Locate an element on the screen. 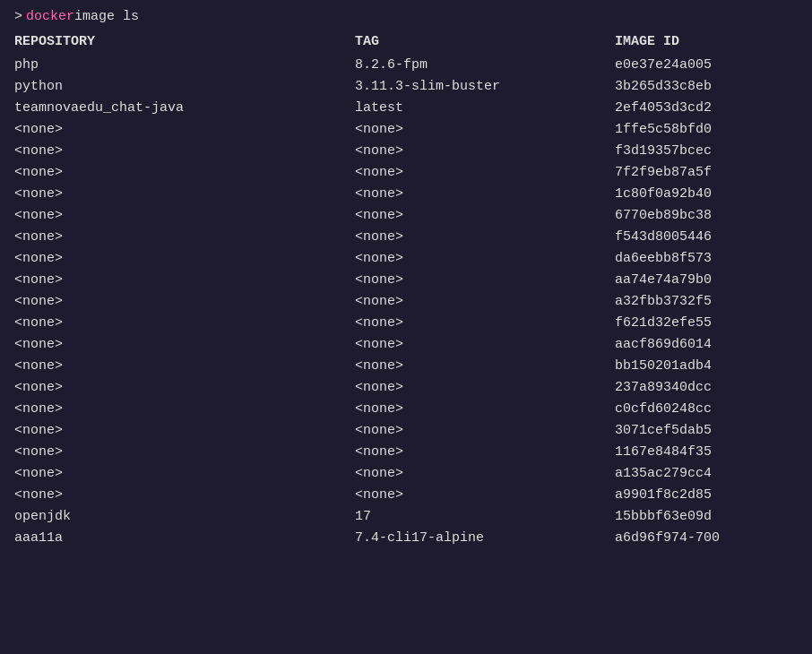 The image size is (812, 654). cell-tag: 17 is located at coordinates (485, 517).